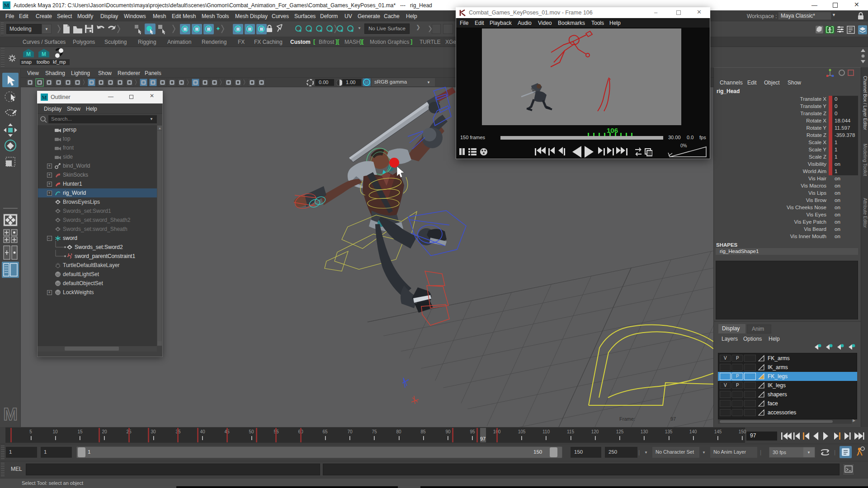 This screenshot has width=868, height=488. Describe the element at coordinates (693, 432) in the screenshot. I see `svg-text: 140` at that location.